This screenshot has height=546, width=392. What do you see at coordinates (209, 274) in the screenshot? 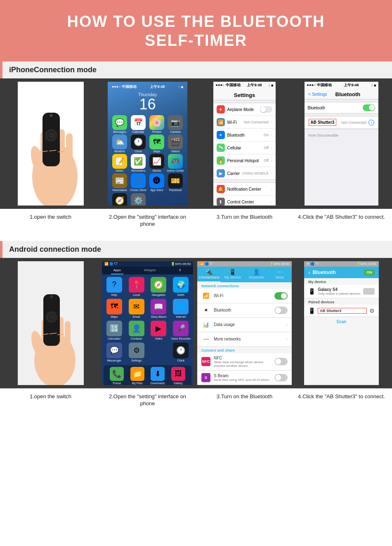
I see `android-tab-connections: 🔌 Connections` at bounding box center [209, 274].